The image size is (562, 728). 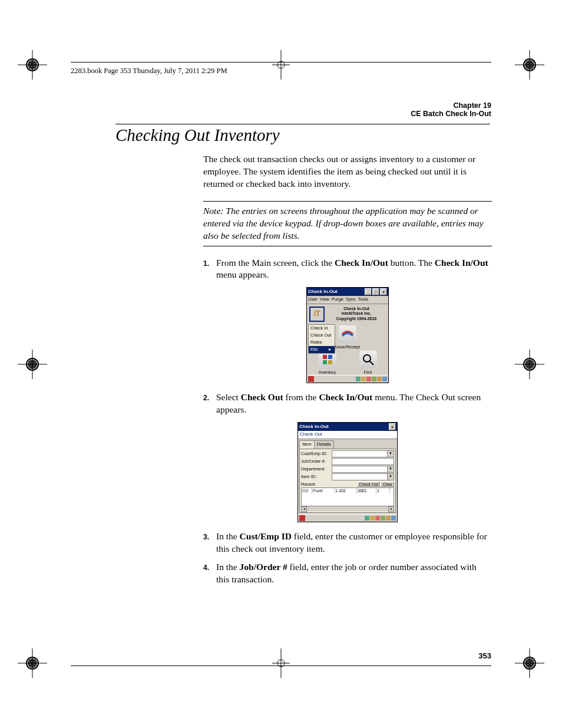 What do you see at coordinates (322, 340) in the screenshot?
I see `check-in-out-popup: Check In Check Out Retire Kits▸` at bounding box center [322, 340].